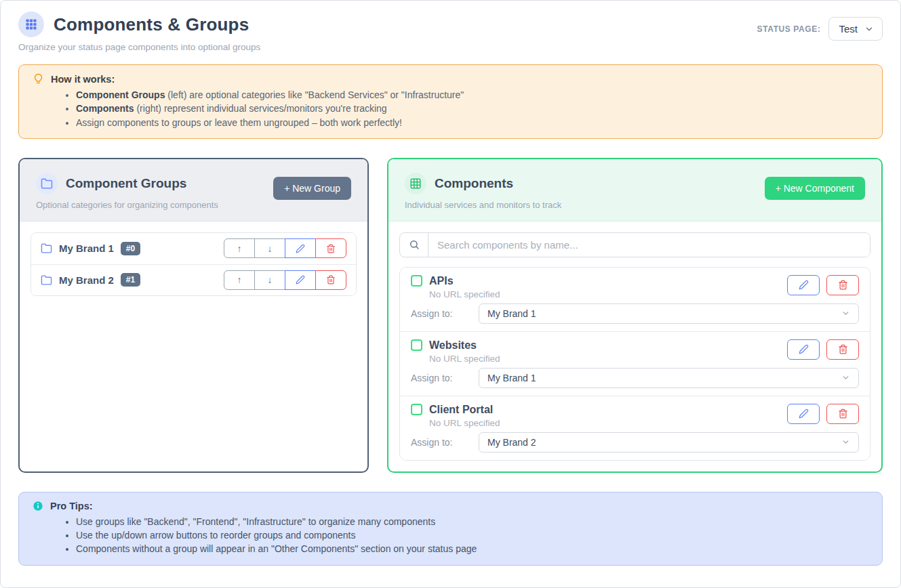 Image resolution: width=901 pixels, height=588 pixels. I want to click on assign-group-select: My Brand 2, so click(668, 442).